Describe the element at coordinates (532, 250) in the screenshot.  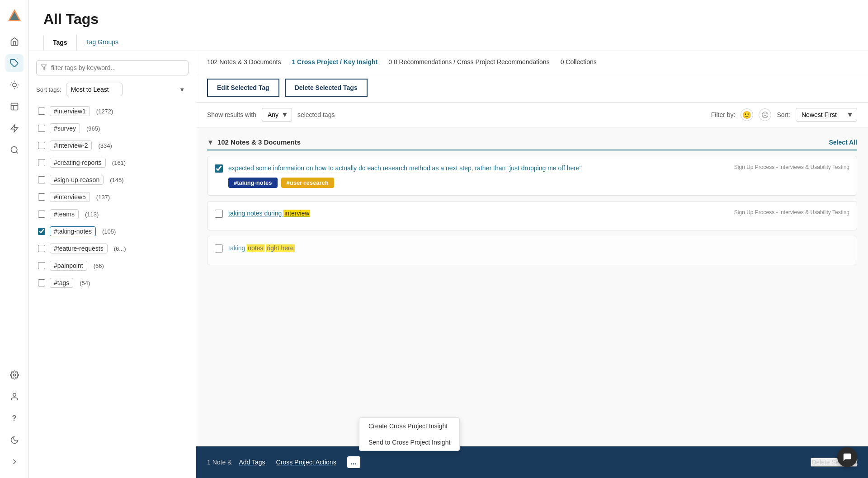
I see `note-card-3: taking notes right here` at that location.